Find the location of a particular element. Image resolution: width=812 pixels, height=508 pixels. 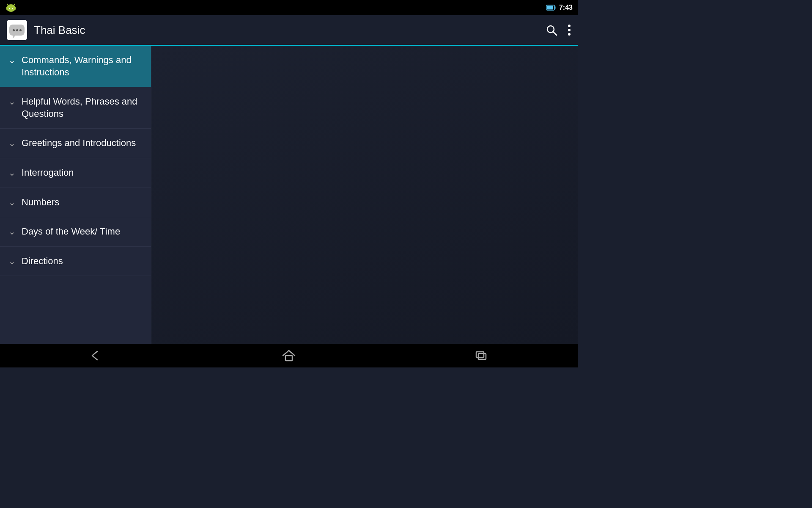

recent-apps-icon is located at coordinates (481, 356).